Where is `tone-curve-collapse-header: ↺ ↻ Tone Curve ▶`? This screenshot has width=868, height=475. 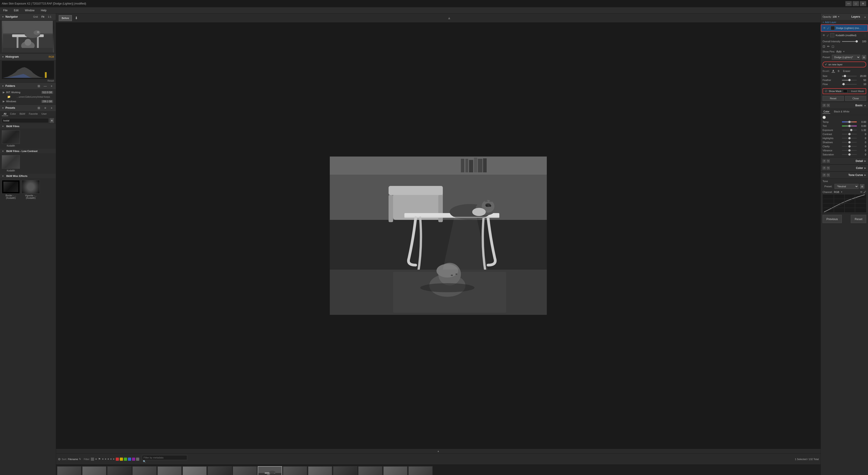
tone-curve-collapse-header: ↺ ↻ Tone Curve ▶ is located at coordinates (844, 175).